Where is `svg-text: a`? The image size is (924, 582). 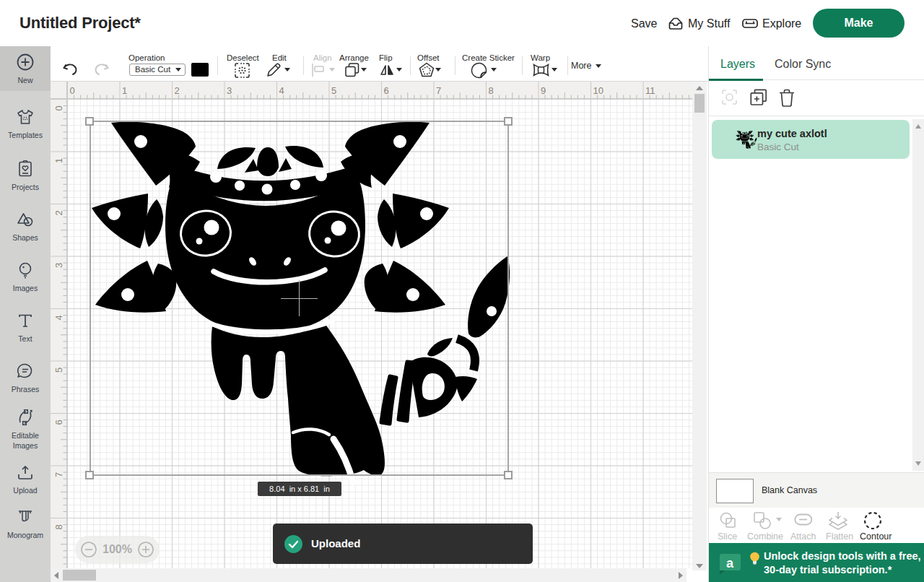 svg-text: a is located at coordinates (731, 563).